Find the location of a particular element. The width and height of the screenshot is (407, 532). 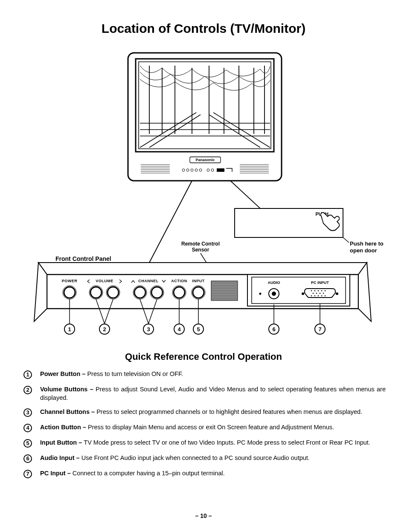

subheading: Quick Reference Control Operation is located at coordinates (204, 357).